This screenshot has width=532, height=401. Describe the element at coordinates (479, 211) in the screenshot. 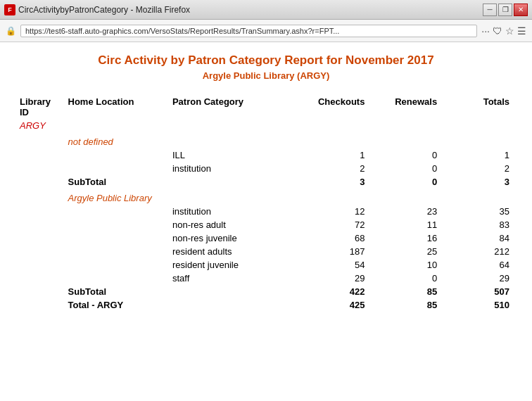

I see `totals-cell: 35` at that location.